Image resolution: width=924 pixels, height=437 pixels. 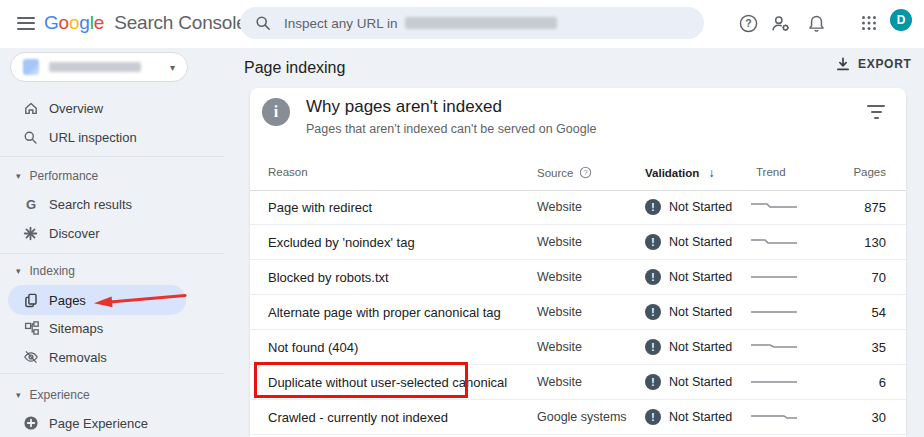 I want to click on pages-count-cell: 6, so click(x=857, y=382).